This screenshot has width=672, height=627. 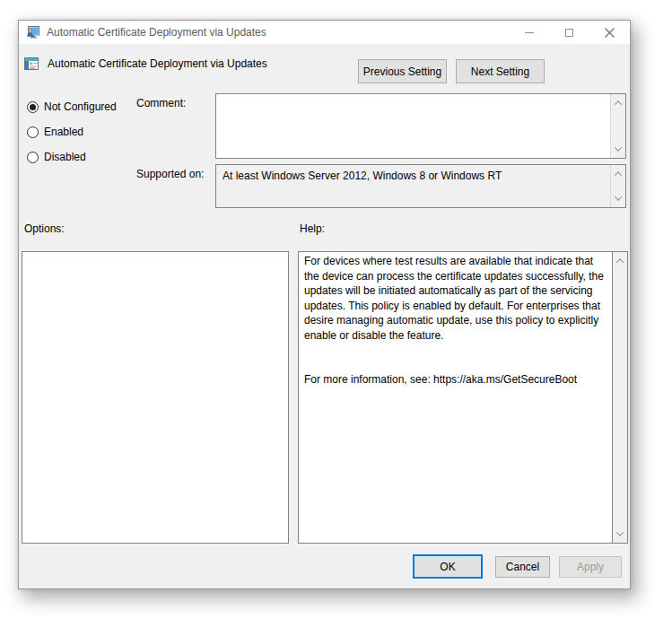 What do you see at coordinates (456, 298) in the screenshot?
I see `help-paragraph: For devices where test results are avail…` at bounding box center [456, 298].